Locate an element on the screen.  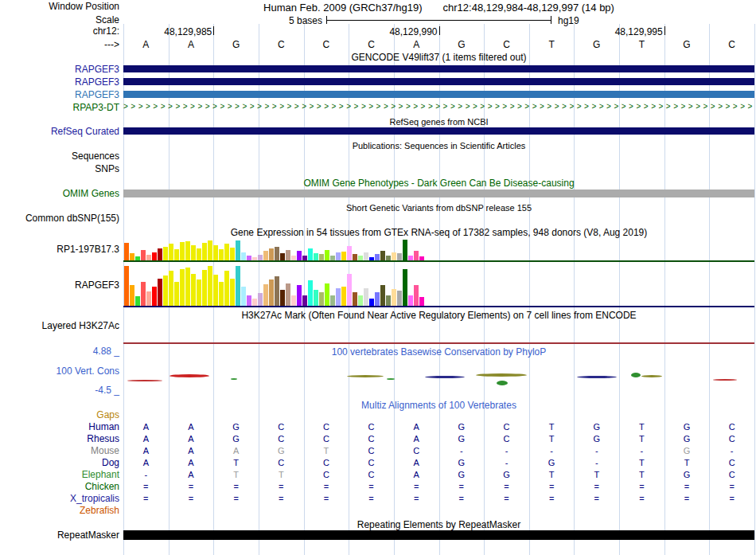
track-label-refseq-curated: RefSeq Curated is located at coordinates (60, 132).